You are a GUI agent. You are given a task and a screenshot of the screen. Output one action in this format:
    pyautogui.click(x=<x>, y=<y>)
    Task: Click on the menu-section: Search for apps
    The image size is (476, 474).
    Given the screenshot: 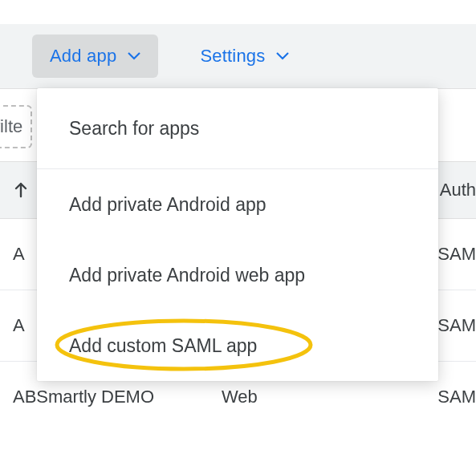 What is the action you would take?
    pyautogui.click(x=238, y=128)
    